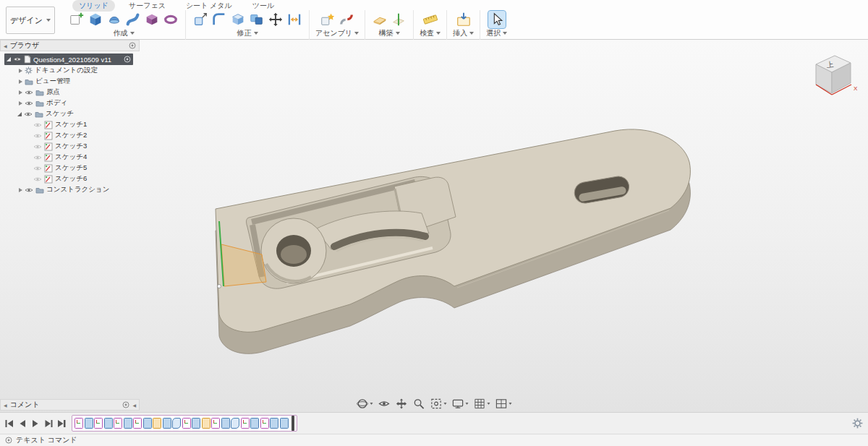 The width and height of the screenshot is (868, 446). Describe the element at coordinates (72, 71) in the screenshot. I see `browser-item-document-settings: ドキュメントの設定` at that location.